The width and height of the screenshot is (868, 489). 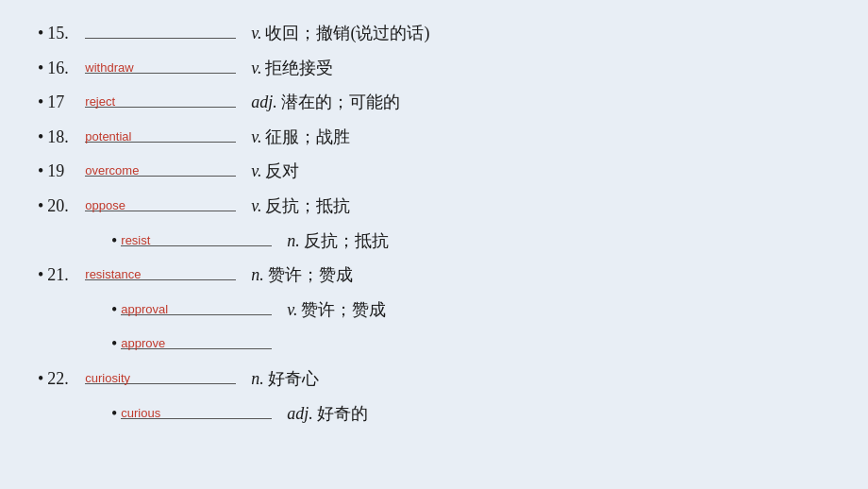 What do you see at coordinates (100, 102) in the screenshot?
I see `filled-word: reject` at bounding box center [100, 102].